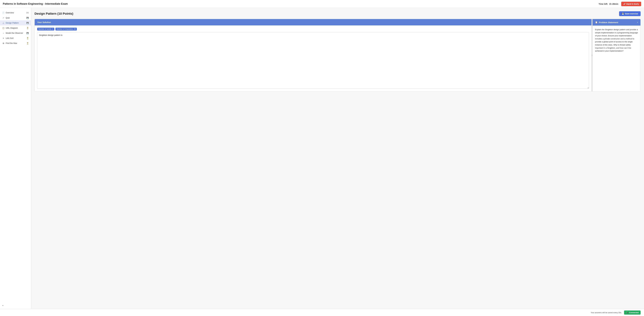  What do you see at coordinates (28, 23) in the screenshot?
I see `design-pattern-badge: 💾` at bounding box center [28, 23].